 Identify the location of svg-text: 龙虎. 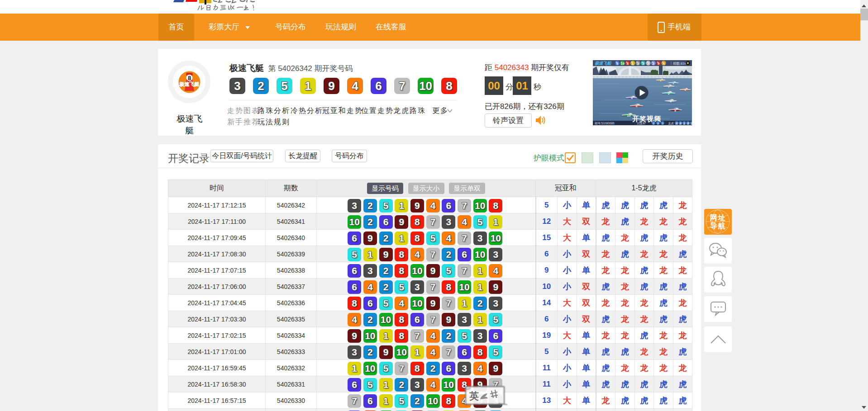
(671, 123).